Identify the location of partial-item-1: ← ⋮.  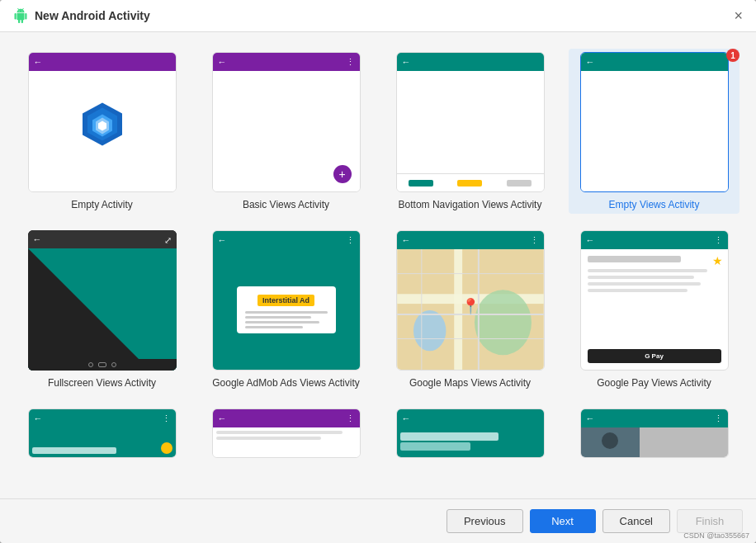
(102, 433).